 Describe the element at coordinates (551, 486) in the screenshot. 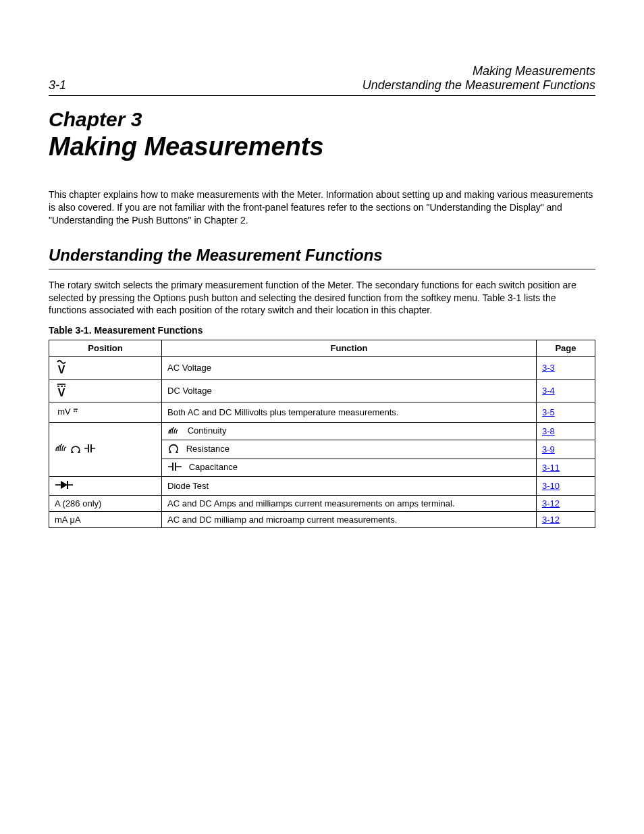

I see `page-link: 3-10` at that location.